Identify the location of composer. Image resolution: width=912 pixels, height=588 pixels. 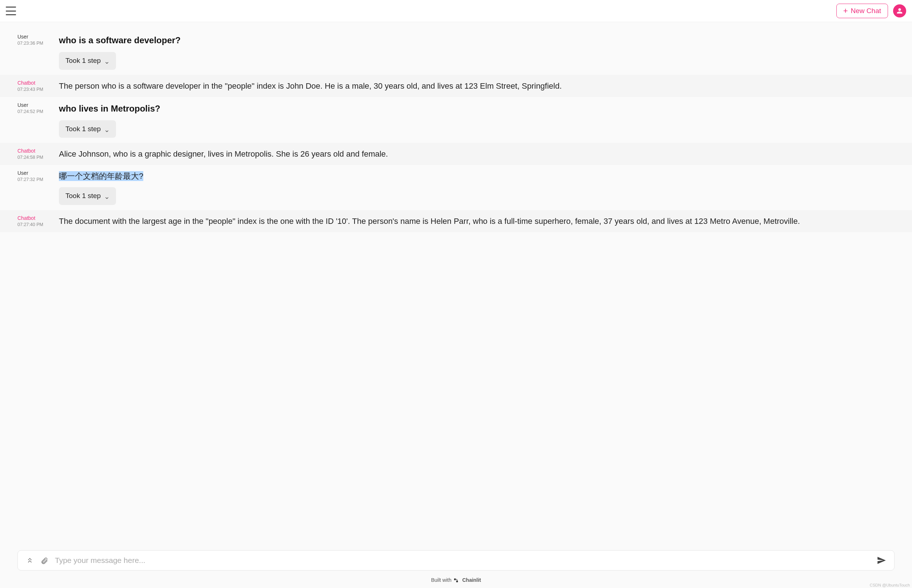
(456, 561).